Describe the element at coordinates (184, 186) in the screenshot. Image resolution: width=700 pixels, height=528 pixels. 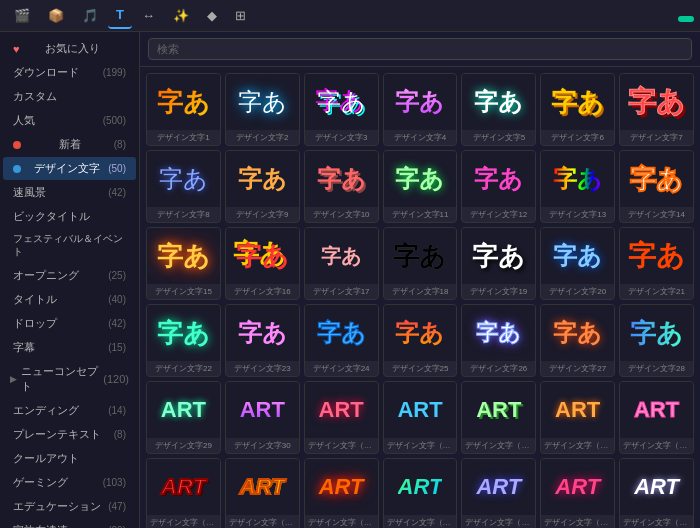
I see `grid-item-7: 字あ デザイン文字8` at that location.